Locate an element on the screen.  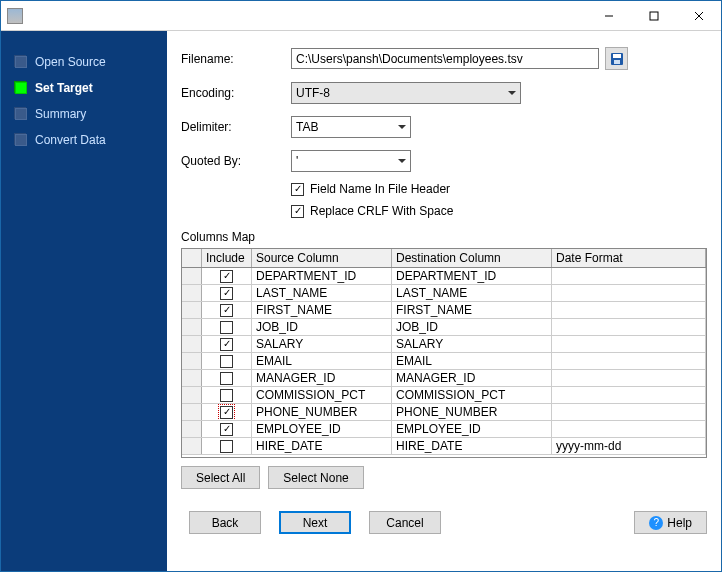
destination-column-cell: SALARY is located at coordinates (472, 344).